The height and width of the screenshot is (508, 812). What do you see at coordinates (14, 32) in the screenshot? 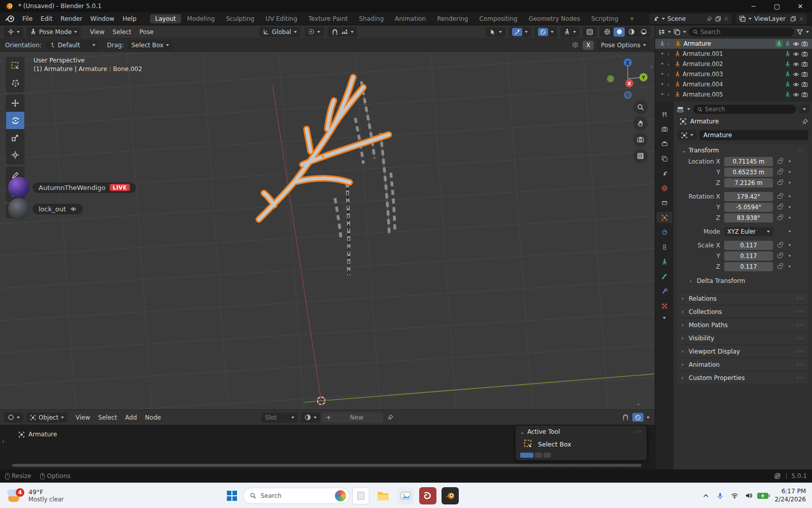
I see `editor-type-button` at bounding box center [14, 32].